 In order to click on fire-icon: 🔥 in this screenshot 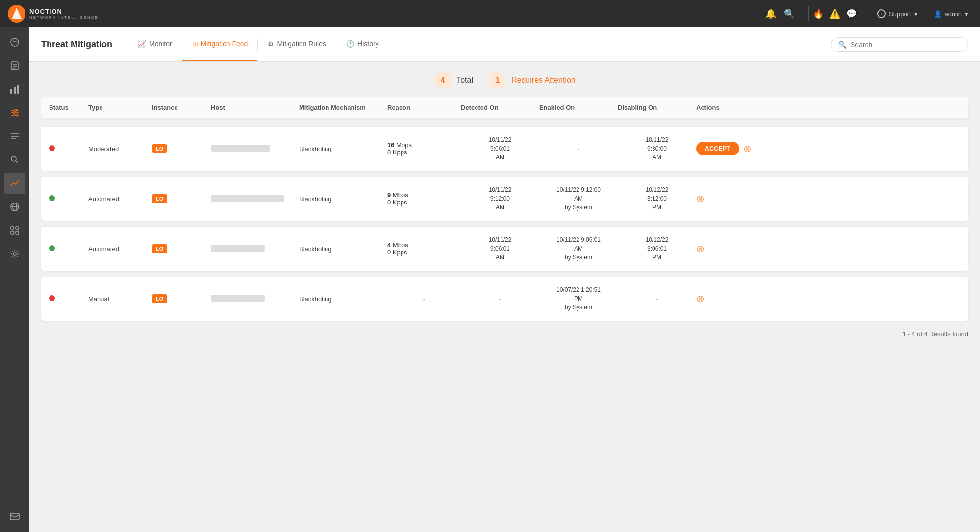, I will do `click(818, 14)`.